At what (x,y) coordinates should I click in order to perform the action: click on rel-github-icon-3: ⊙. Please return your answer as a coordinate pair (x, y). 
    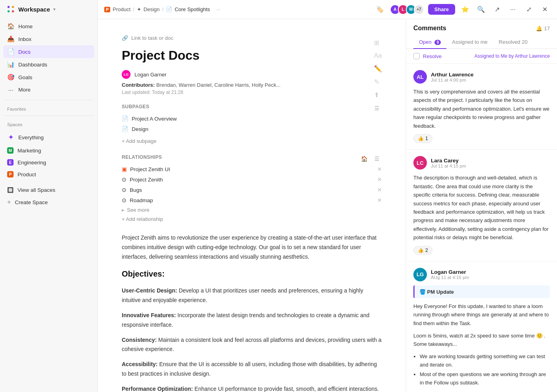
    Looking at the image, I should click on (124, 190).